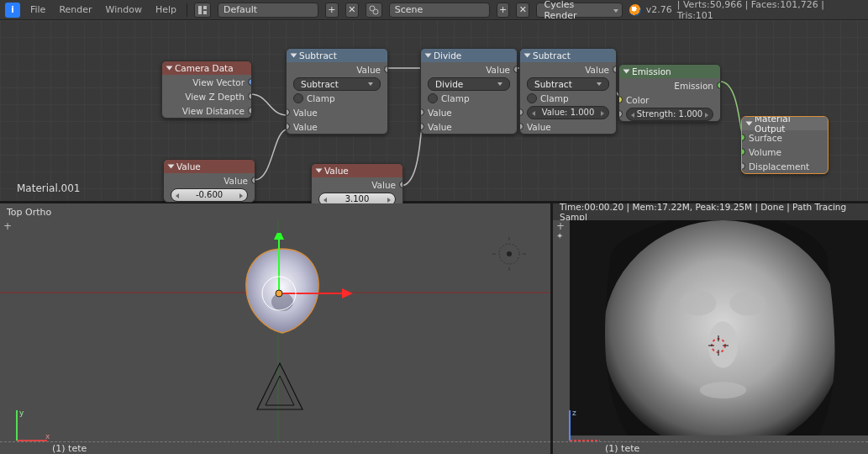  I want to click on remove-scene-icon: ✕, so click(523, 10).